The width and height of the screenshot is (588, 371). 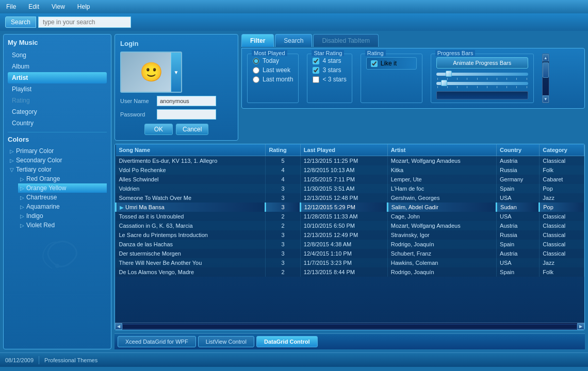 What do you see at coordinates (482, 74) in the screenshot?
I see `slider-track` at bounding box center [482, 74].